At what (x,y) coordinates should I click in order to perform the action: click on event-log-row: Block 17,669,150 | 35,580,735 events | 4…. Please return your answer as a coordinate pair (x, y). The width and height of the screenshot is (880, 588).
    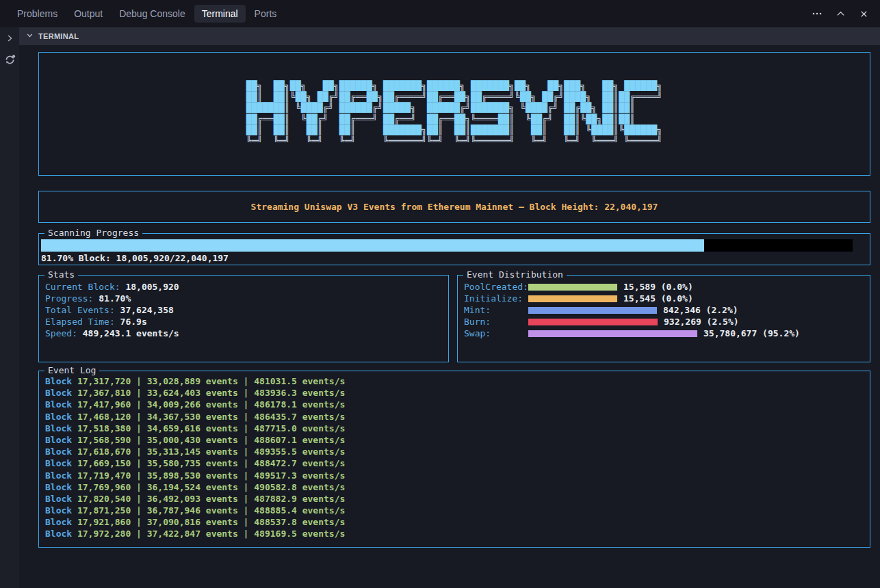
    Looking at the image, I should click on (454, 464).